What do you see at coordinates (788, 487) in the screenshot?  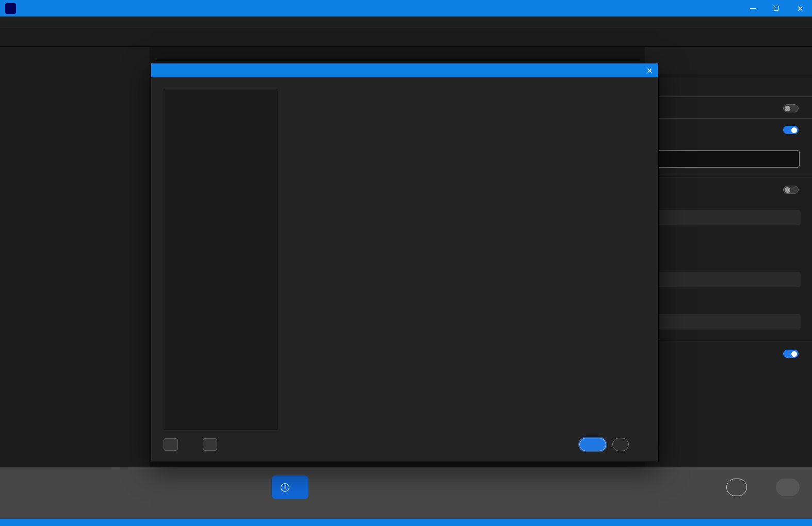 I see `import-button` at bounding box center [788, 487].